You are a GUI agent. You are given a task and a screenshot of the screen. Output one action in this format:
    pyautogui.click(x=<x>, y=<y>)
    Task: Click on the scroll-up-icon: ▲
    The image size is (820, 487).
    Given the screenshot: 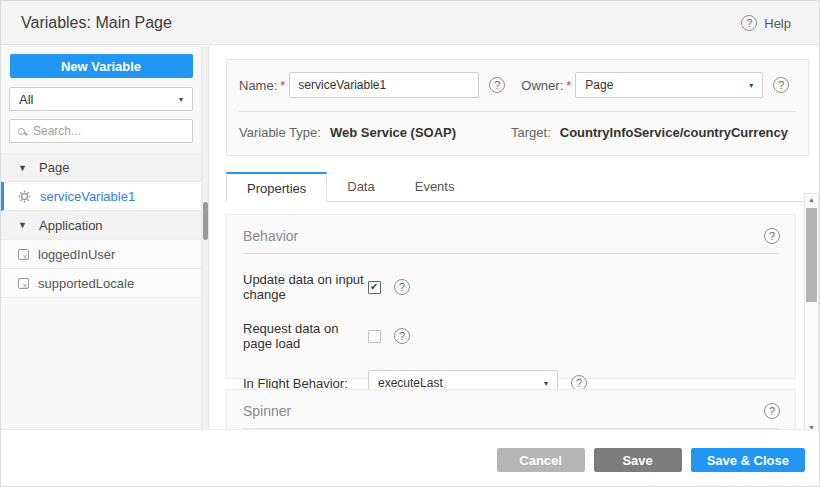 What is the action you would take?
    pyautogui.click(x=812, y=200)
    